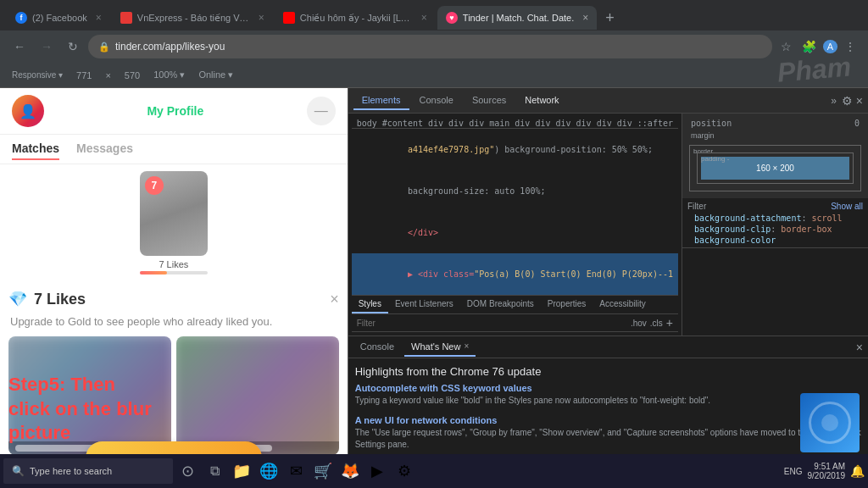 The image size is (868, 488). Describe the element at coordinates (174, 223) in the screenshot. I see `matches-area: 7 7 Likes` at that location.